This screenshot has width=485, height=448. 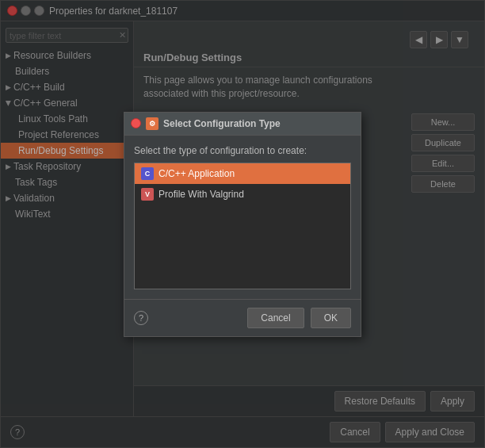 What do you see at coordinates (147, 174) in the screenshot?
I see `cpp-icon: C` at bounding box center [147, 174].